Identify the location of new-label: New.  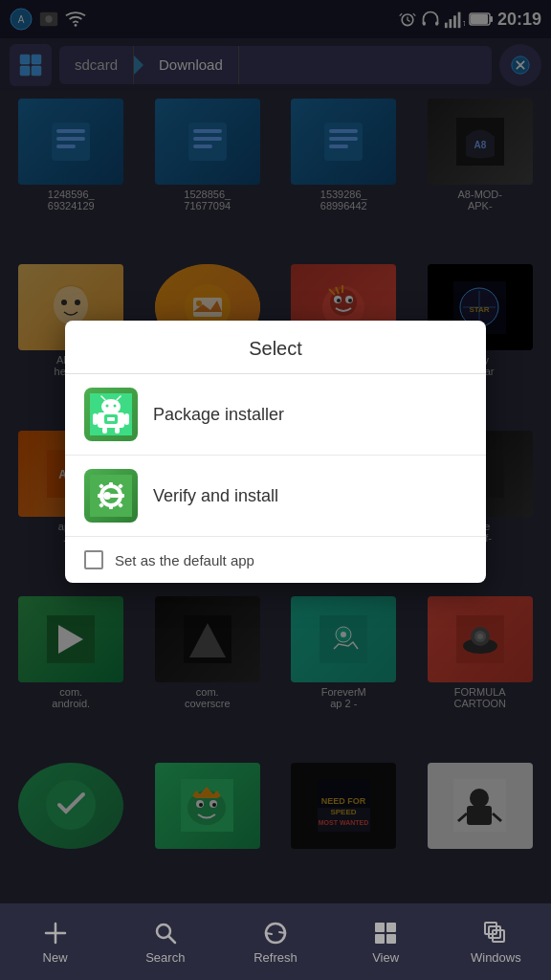
(55, 957).